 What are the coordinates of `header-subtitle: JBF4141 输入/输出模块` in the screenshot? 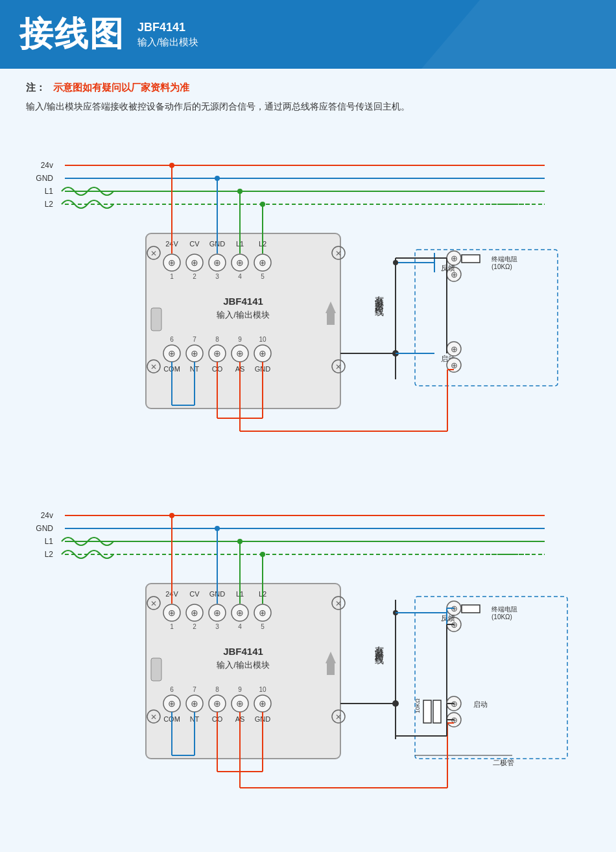 It's located at (168, 35).